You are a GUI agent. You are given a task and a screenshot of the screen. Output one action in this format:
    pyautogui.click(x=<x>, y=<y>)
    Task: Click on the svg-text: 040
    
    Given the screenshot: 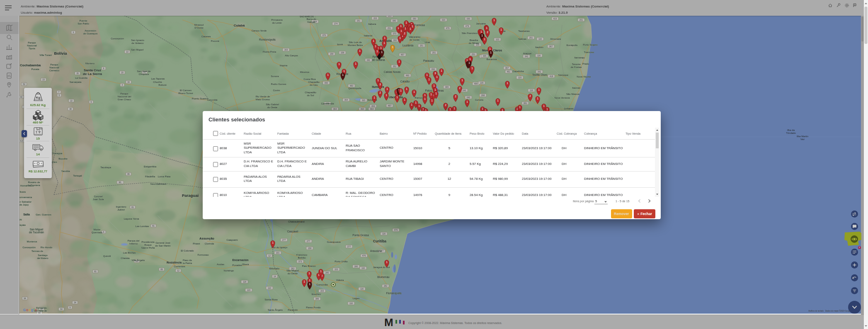 What is the action you would take?
    pyautogui.click(x=468, y=97)
    